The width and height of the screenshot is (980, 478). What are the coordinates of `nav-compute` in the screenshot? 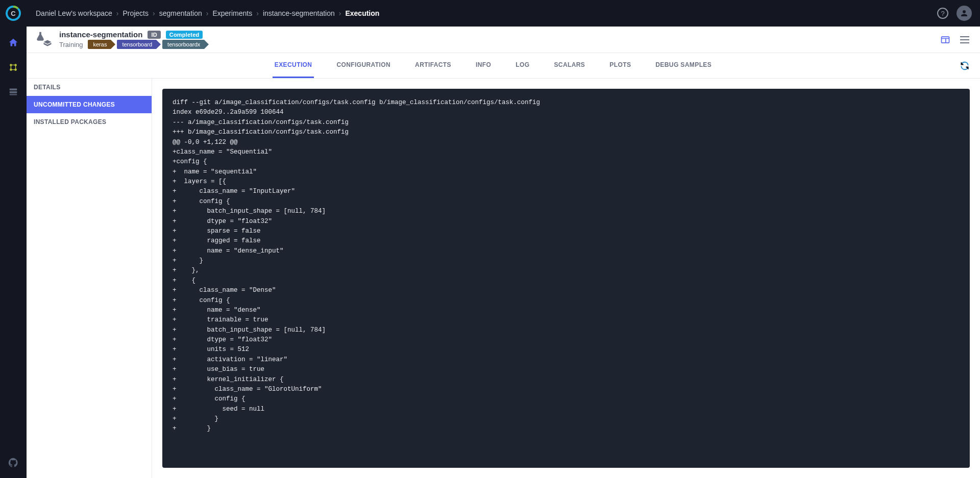 It's located at (13, 92).